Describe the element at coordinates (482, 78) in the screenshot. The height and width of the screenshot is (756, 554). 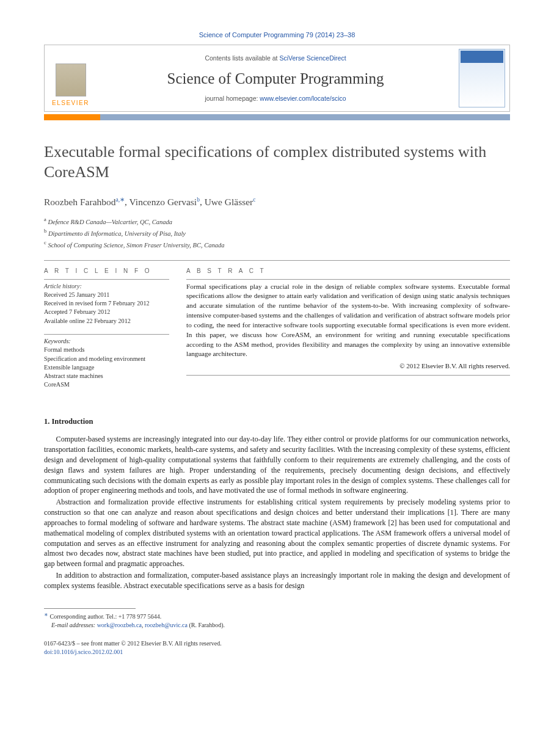
I see `cover-thumb-wrap` at that location.